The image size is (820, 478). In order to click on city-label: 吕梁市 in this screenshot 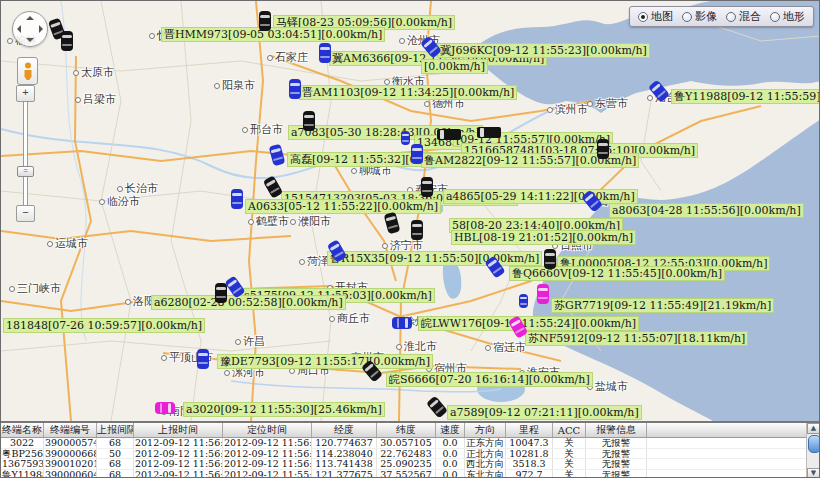, I will do `click(96, 100)`.